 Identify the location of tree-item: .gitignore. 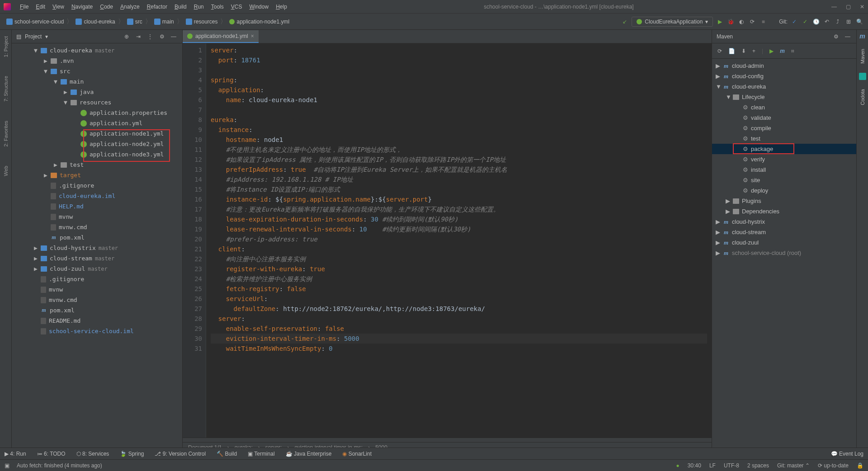
(97, 279).